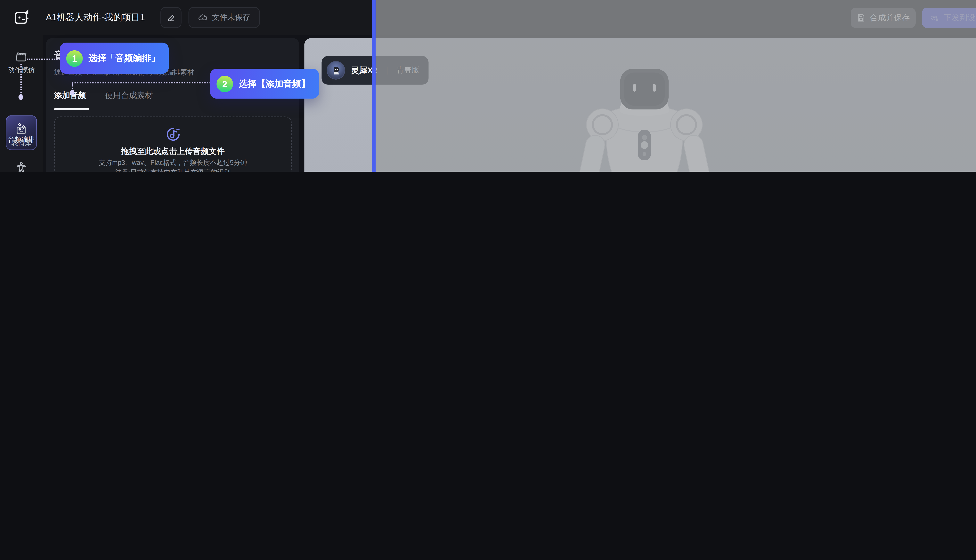 The image size is (976, 560). Describe the element at coordinates (173, 144) in the screenshot. I see `audio-upload-dropzone: 拖拽至此或点击上传音频文件 支持mp3、wav、Flac格式，音频长度不超过5分…` at that location.